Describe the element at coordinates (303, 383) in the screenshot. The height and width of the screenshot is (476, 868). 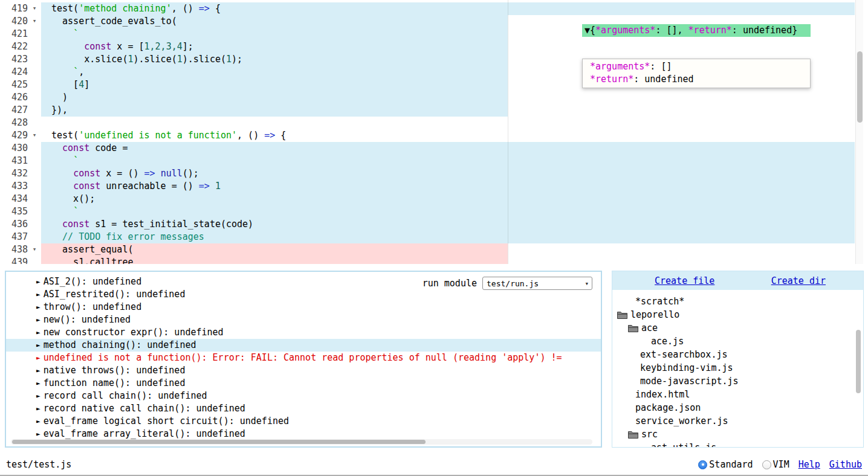
I see `test-result-item: ►function name(): undefined` at that location.